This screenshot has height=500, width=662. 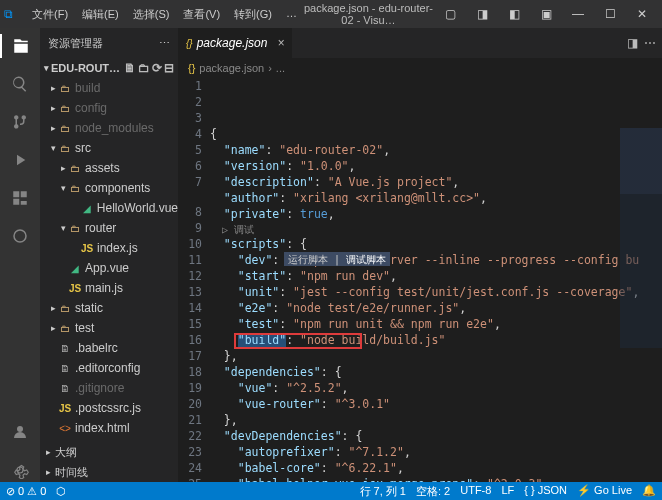 I want to click on maximize-icon: ☐, so click(x=610, y=14).